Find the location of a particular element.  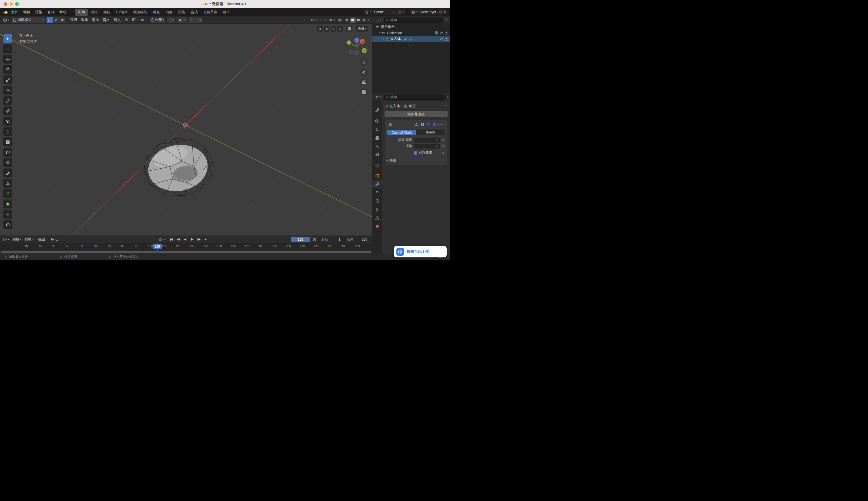

add-workspace-button: + is located at coordinates (236, 12).